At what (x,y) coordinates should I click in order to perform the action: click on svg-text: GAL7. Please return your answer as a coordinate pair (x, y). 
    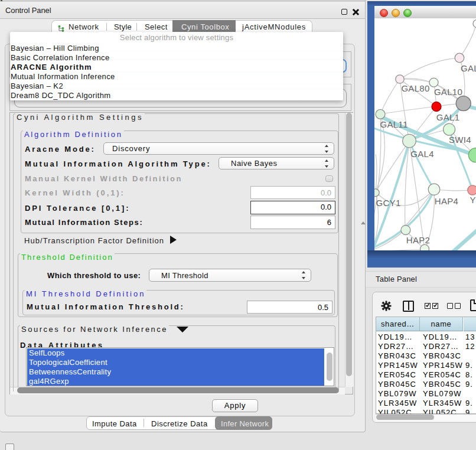
    Looking at the image, I should click on (468, 69).